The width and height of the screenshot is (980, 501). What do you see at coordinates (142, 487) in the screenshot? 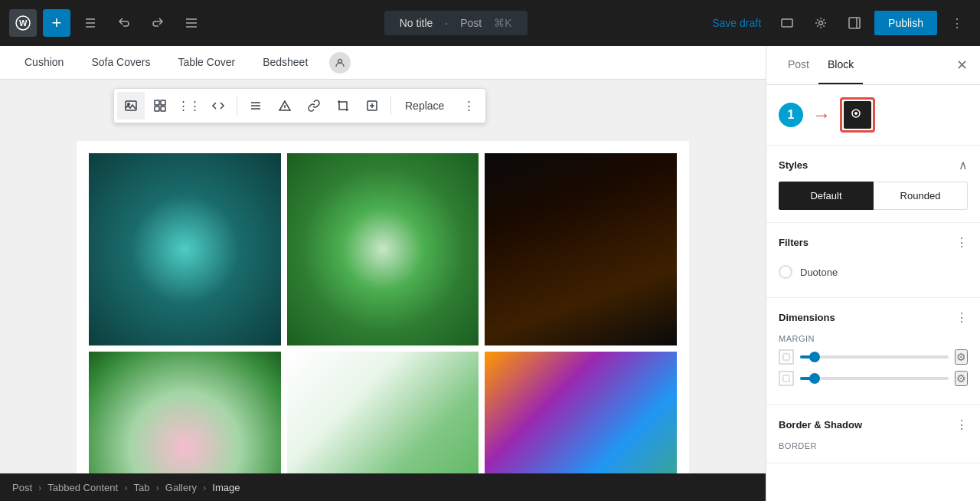
I see `breadcrumb-tab: Tab` at bounding box center [142, 487].